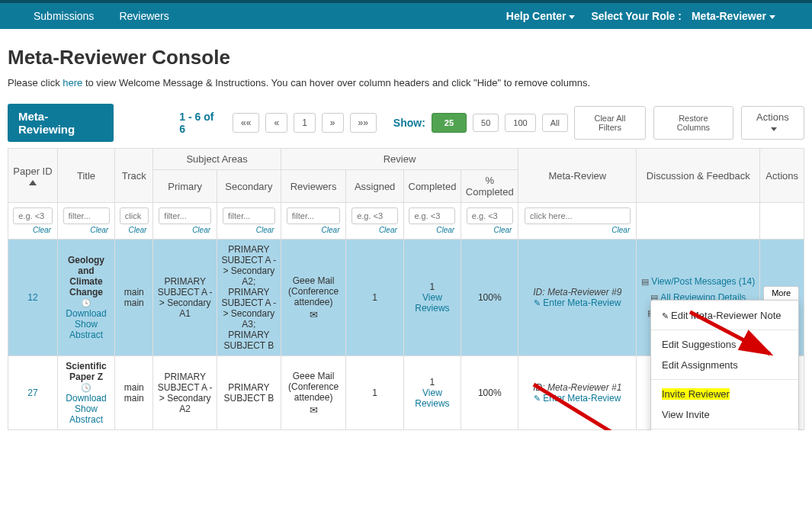 This screenshot has height=521, width=812. Describe the element at coordinates (698, 175) in the screenshot. I see `col-discussion: Discussion & Feedback` at that location.